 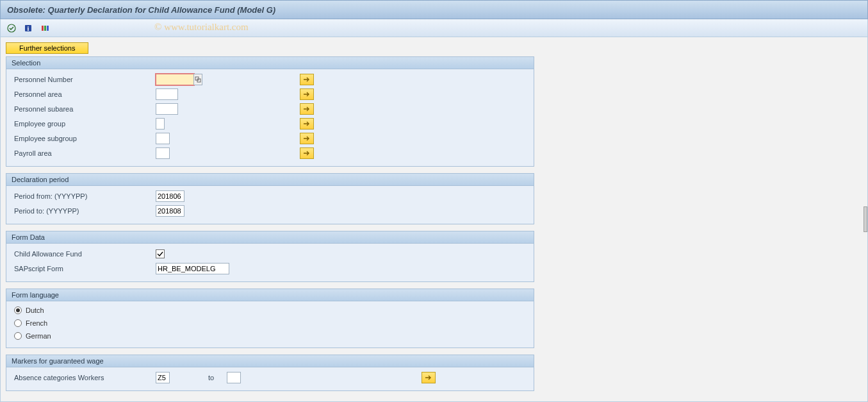 What do you see at coordinates (83, 94) in the screenshot?
I see `label-personnel-area: Personnel area` at bounding box center [83, 94].